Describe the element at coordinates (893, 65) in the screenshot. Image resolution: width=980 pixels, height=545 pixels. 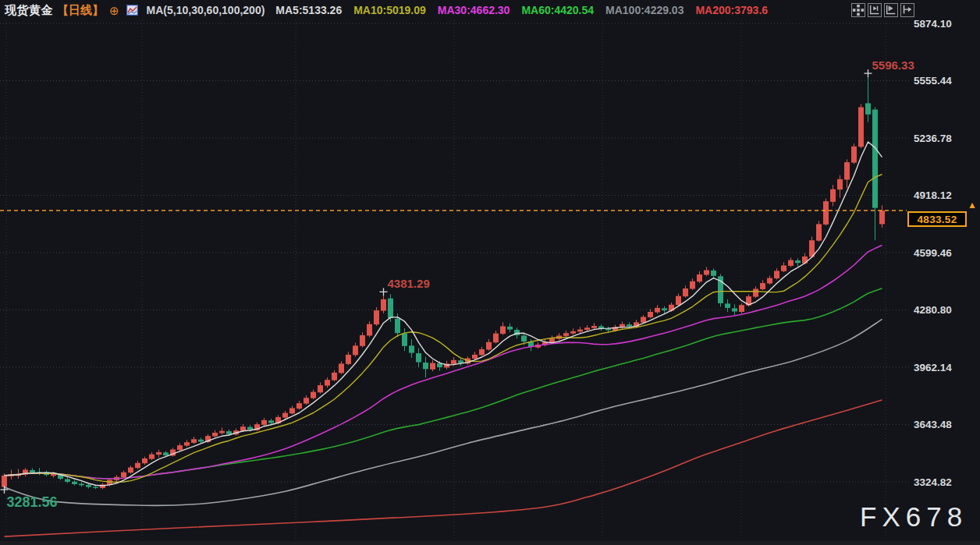
I see `annotation-high: 5596.33` at that location.